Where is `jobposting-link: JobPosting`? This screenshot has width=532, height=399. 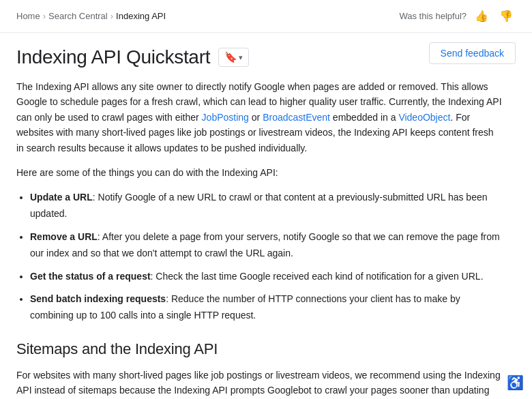 jobposting-link: JobPosting is located at coordinates (225, 117).